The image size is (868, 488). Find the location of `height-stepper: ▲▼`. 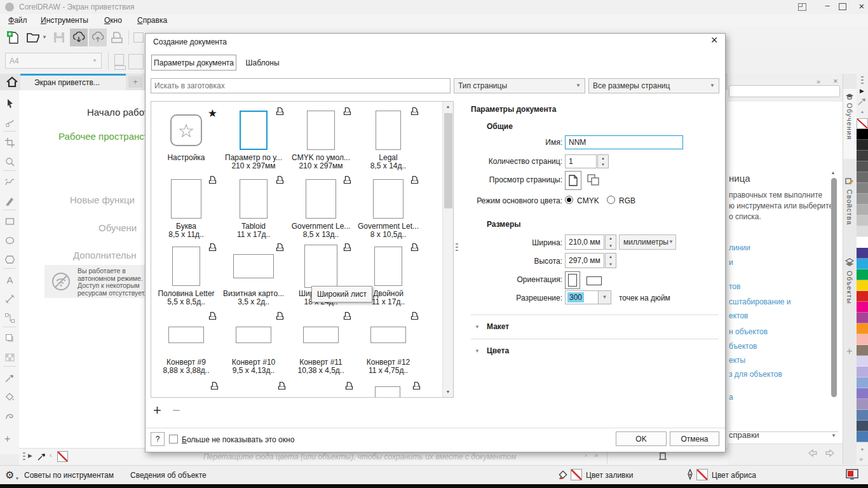

height-stepper: ▲▼ is located at coordinates (611, 261).